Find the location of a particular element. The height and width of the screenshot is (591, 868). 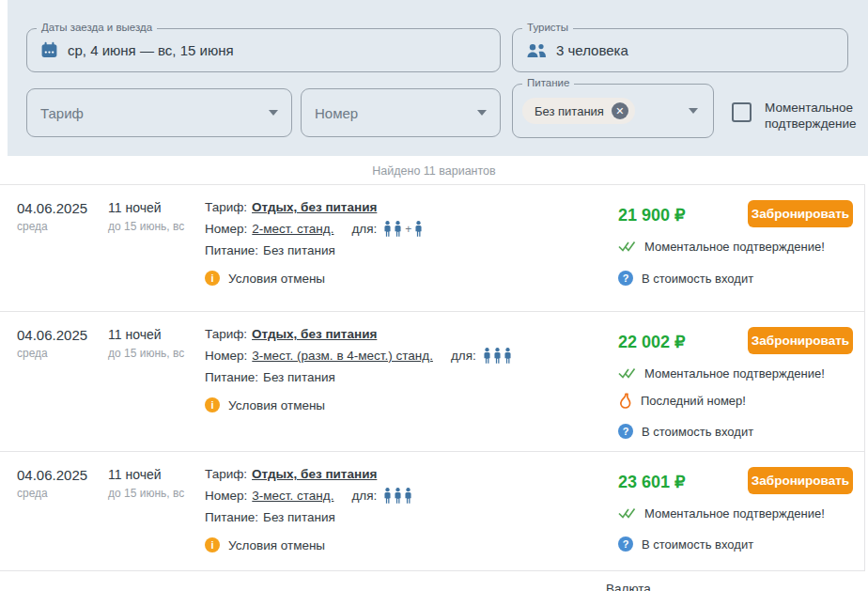

meals-dropdown: Питание Без питания ✕ is located at coordinates (612, 111).